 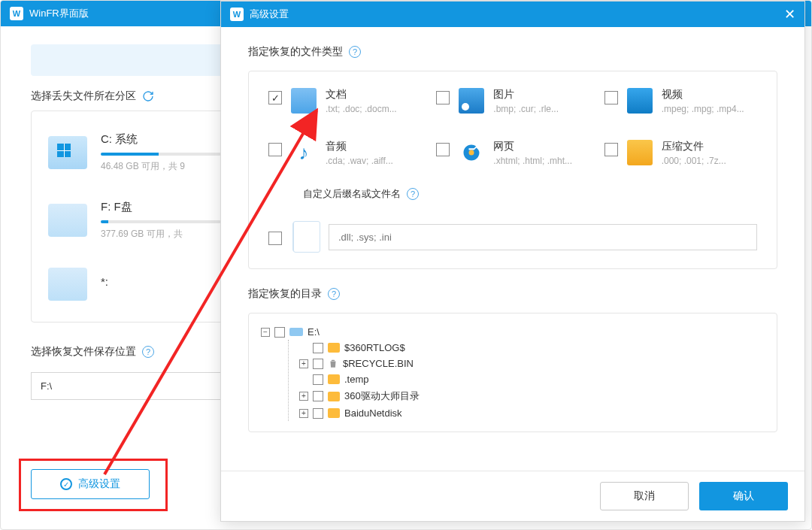 I want to click on file-stack-icon, so click(x=305, y=237).